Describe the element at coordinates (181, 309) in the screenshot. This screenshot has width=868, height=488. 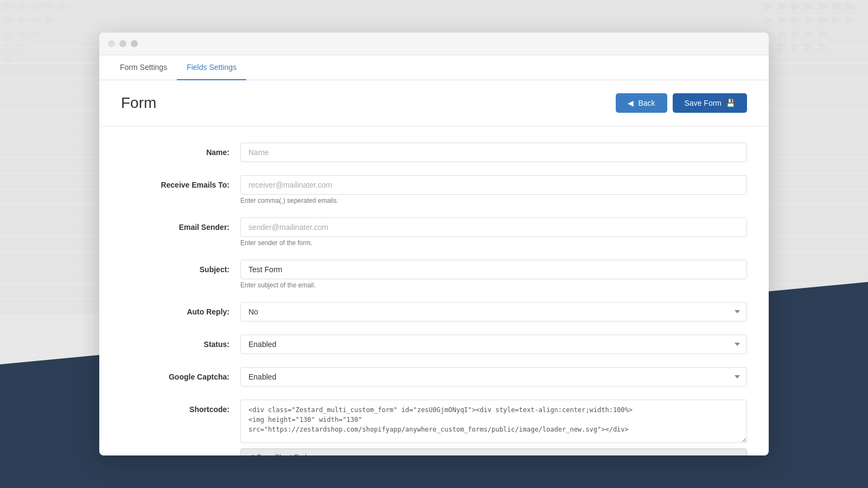
I see `label-auto-reply: Auto Reply:` at that location.